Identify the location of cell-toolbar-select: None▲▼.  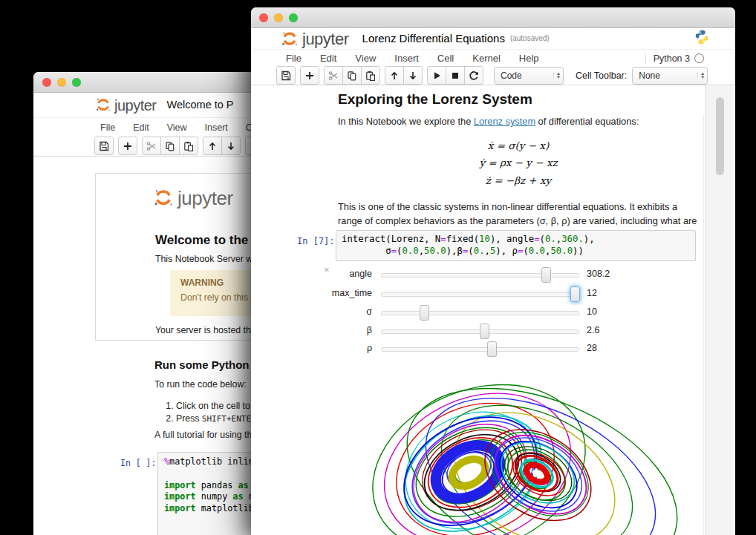
(670, 76).